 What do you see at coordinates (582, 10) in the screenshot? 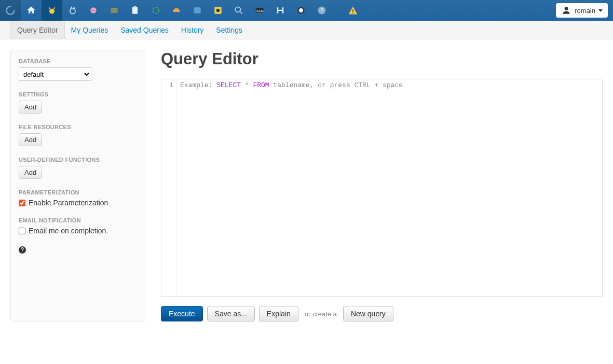
I see `user-menu: romain` at bounding box center [582, 10].